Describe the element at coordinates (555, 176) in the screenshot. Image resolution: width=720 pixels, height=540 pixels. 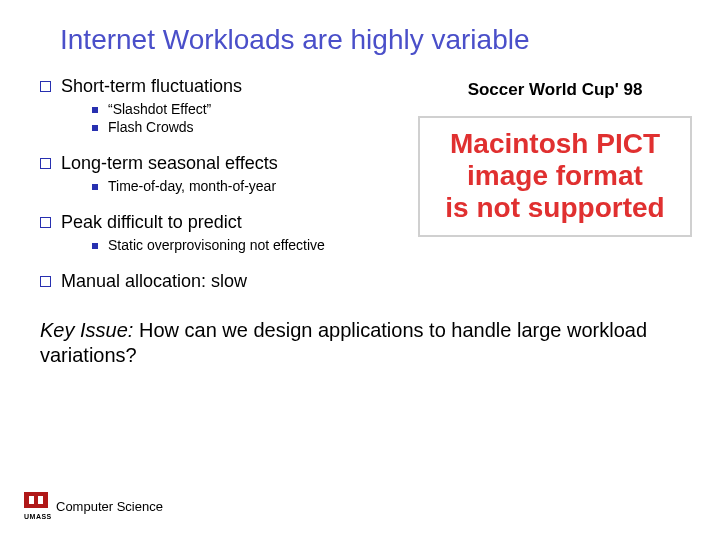
I see `missing-image-placeholder: Macintosh PICT image format is not suppo…` at that location.